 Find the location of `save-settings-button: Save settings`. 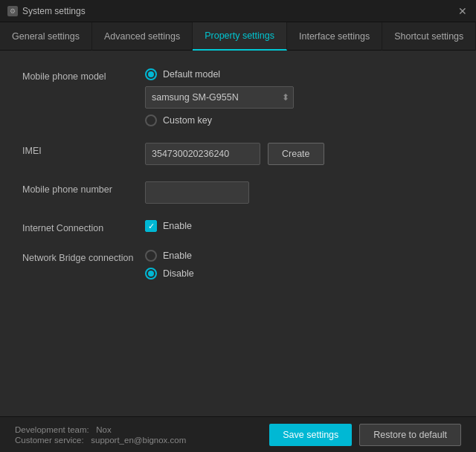

save-settings-button: Save settings is located at coordinates (311, 435).